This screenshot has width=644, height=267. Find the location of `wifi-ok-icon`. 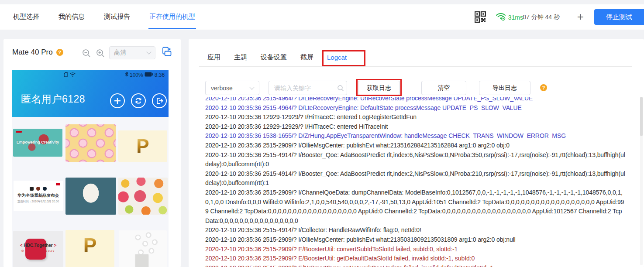

wifi-ok-icon is located at coordinates (501, 17).